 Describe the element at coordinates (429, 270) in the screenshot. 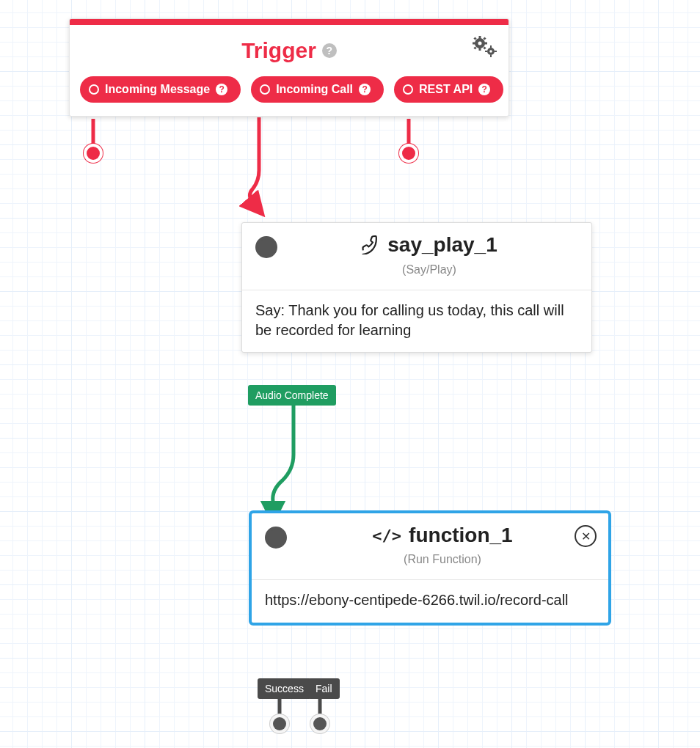

I see `widget-subtitle: (Say/Play)` at that location.